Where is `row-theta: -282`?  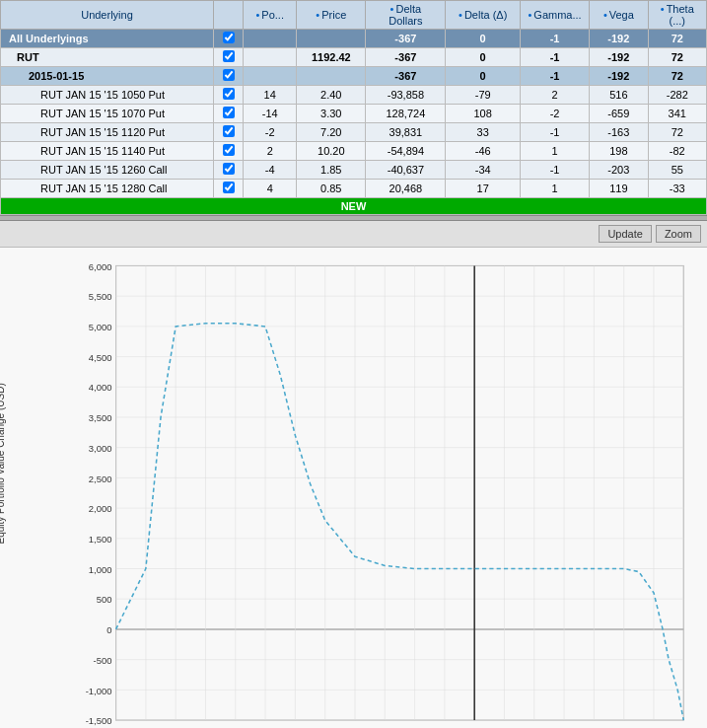
row-theta: -282 is located at coordinates (676, 95).